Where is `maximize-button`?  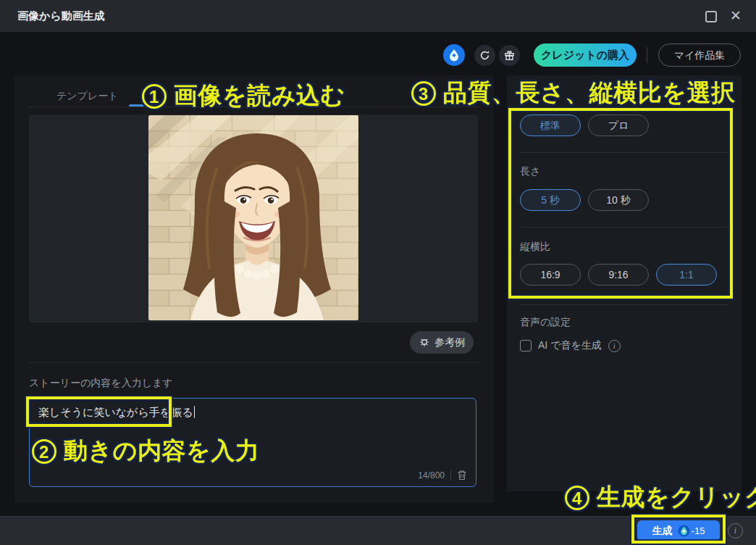
maximize-button is located at coordinates (711, 17).